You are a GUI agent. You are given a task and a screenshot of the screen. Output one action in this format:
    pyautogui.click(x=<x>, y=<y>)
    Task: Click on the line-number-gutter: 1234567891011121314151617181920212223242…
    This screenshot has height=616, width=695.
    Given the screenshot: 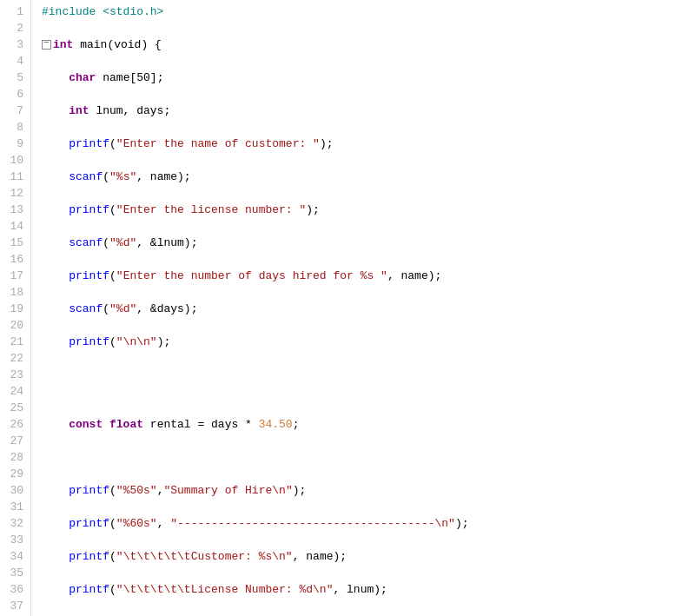 What is the action you would take?
    pyautogui.click(x=16, y=308)
    